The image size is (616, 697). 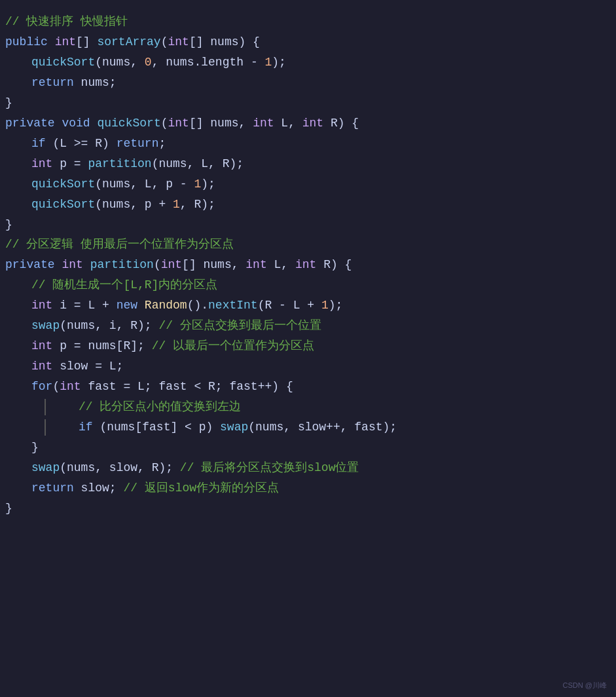 What do you see at coordinates (304, 326) in the screenshot?
I see `line-16: swap(nums, i, R); // 分区点交换到最后一个位置` at bounding box center [304, 326].